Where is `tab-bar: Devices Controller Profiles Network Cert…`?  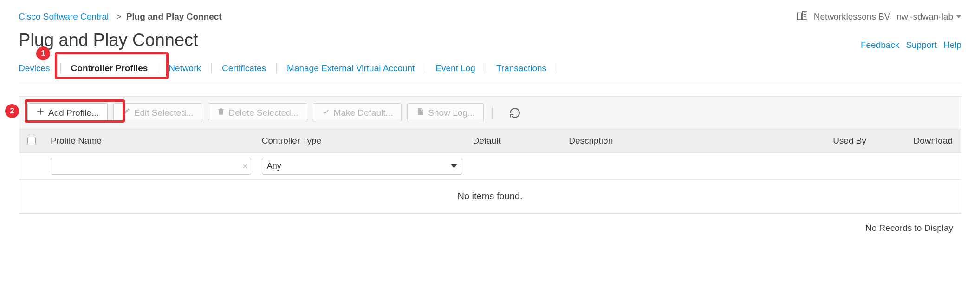
tab-bar: Devices Controller Profiles Network Cert… is located at coordinates (490, 72).